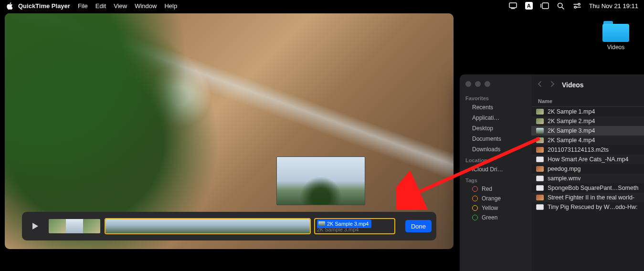 The image size is (644, 271). What do you see at coordinates (496, 97) in the screenshot?
I see `sidebar-section-favorites: Favorites` at bounding box center [496, 97].